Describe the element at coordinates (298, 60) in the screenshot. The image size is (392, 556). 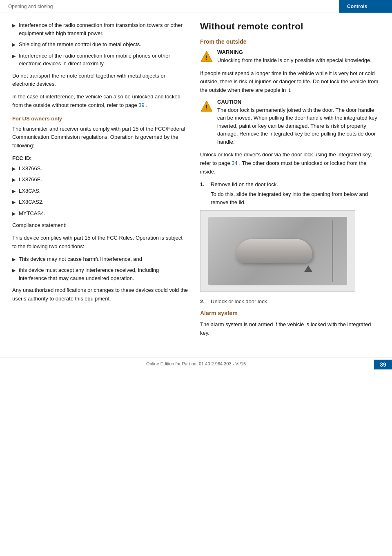
I see `warning-text: Unlocking from the inside is only possib…` at that location.